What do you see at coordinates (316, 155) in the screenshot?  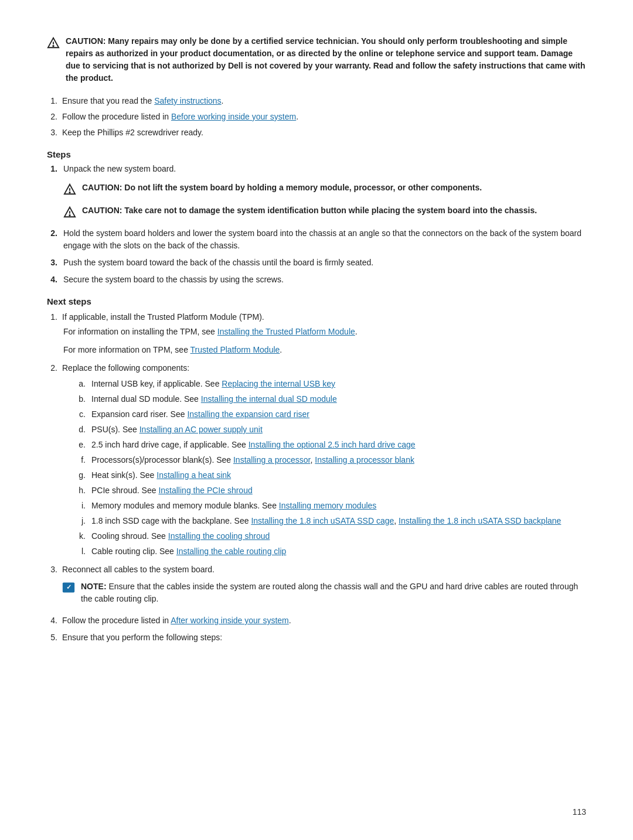 I see `steps-heading: Steps` at bounding box center [316, 155].